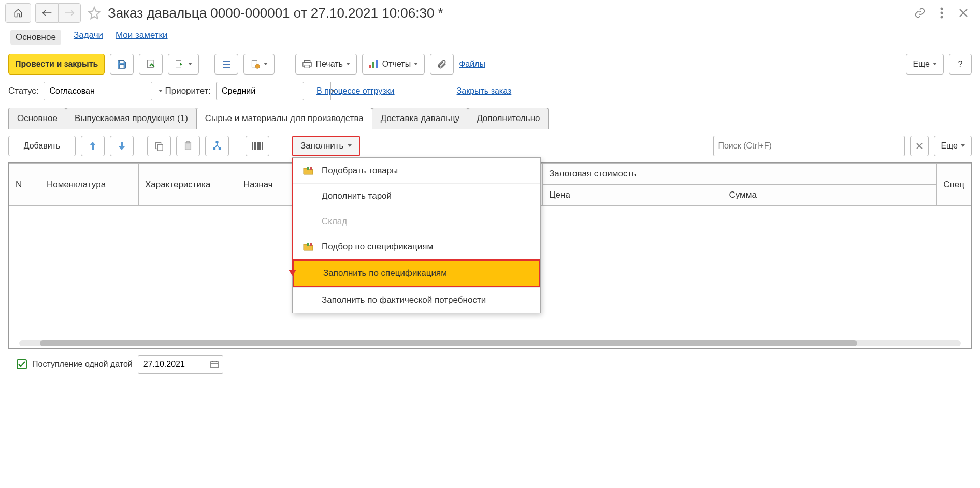 The height and width of the screenshot is (488, 980). What do you see at coordinates (159, 146) in the screenshot?
I see `copy-button` at bounding box center [159, 146].